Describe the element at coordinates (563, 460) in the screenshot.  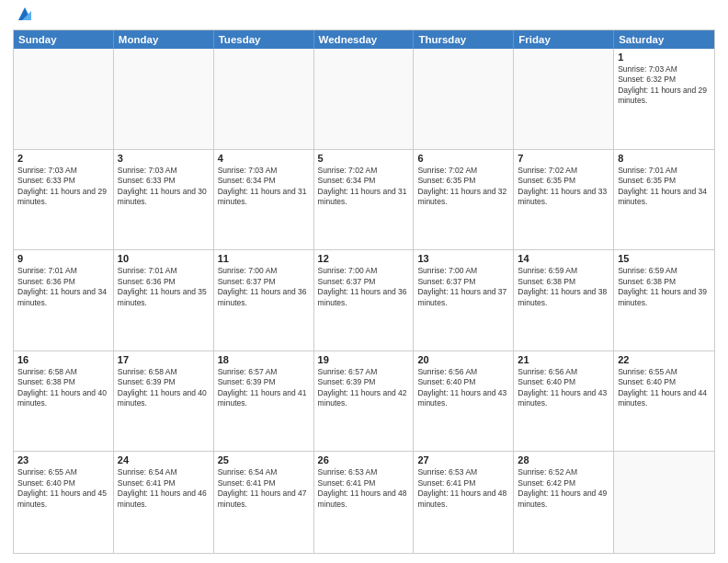
I see `day-number: 28` at that location.